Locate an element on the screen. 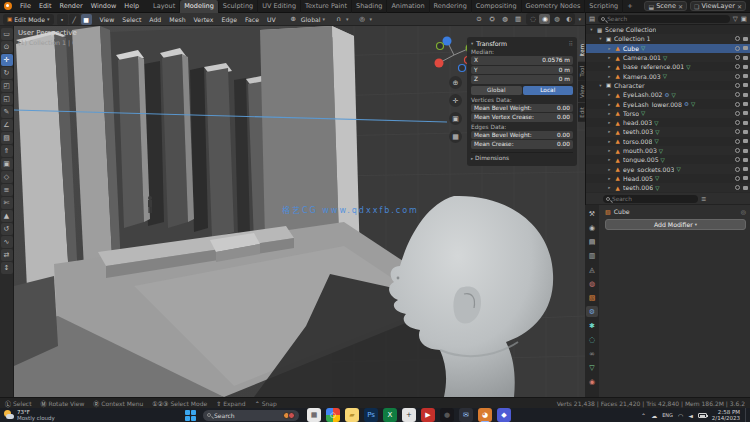  tool-button: ◰ is located at coordinates (7, 86).